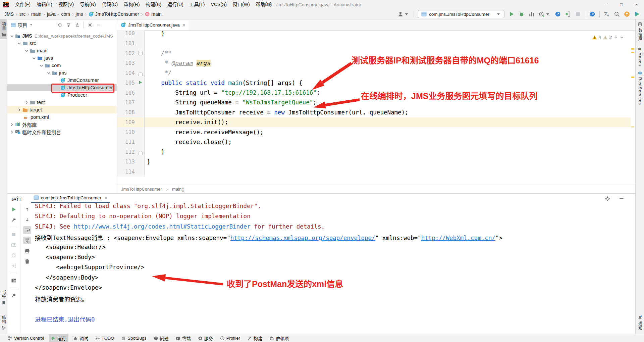 The width and height of the screenshot is (644, 342). I want to click on bottom-tab-运行: 运行, so click(58, 338).